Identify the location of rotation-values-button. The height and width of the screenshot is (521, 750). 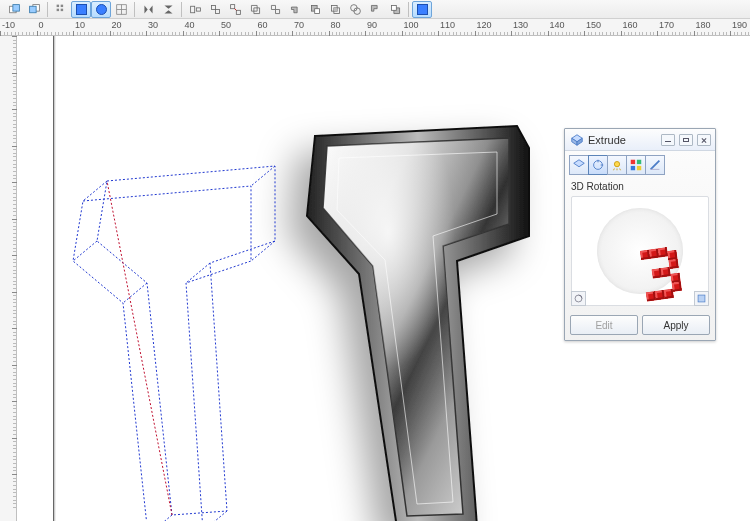
(578, 298).